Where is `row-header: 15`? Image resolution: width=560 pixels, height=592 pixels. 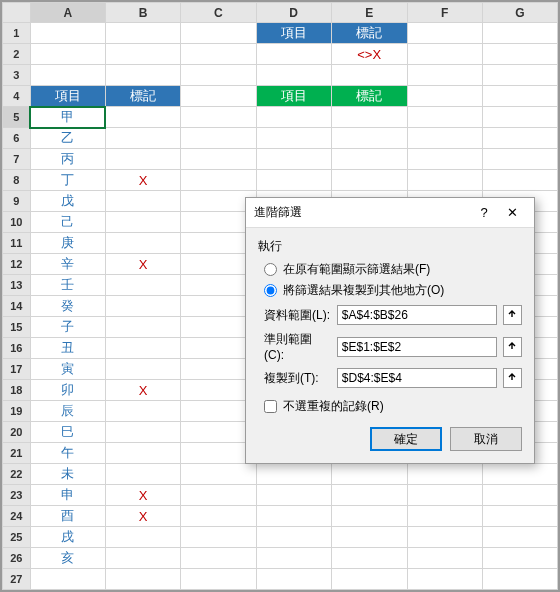 row-header: 15 is located at coordinates (17, 328).